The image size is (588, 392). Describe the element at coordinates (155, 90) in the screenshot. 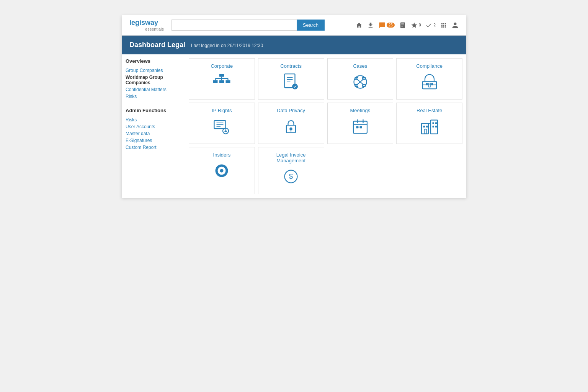

I see `sidebar-item-confidential: Confidential Matters` at that location.